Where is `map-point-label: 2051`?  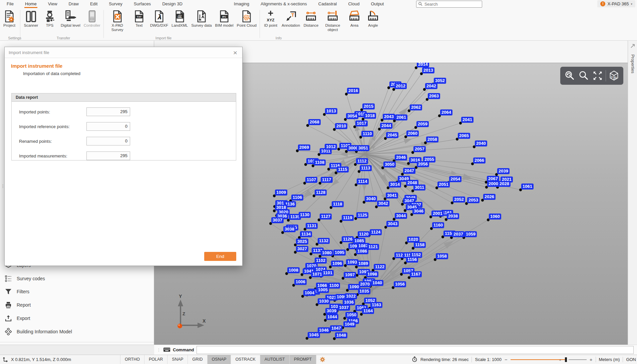
map-point-label: 2051 is located at coordinates (444, 185).